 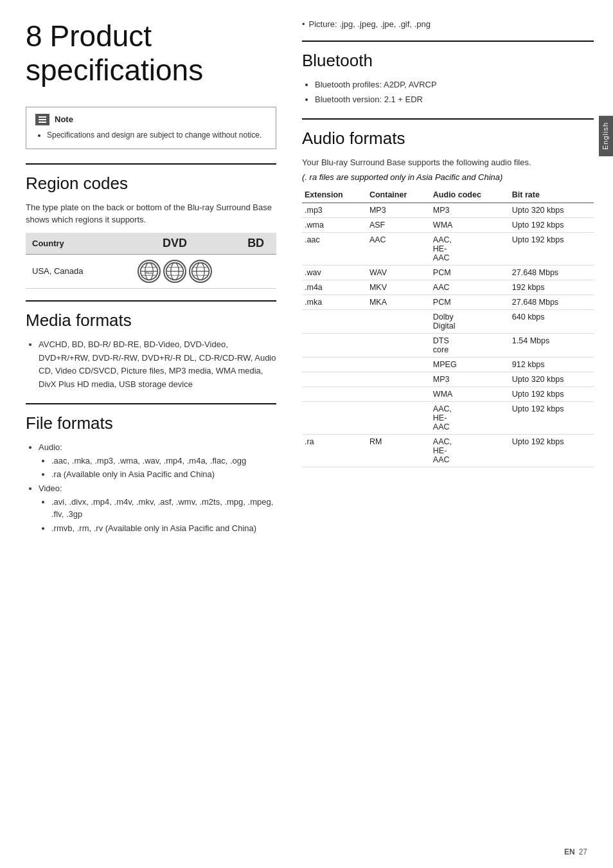 What do you see at coordinates (454, 85) in the screenshot?
I see `bluetooth-item-1: Bluetooth profiles: A2DP, AVRCP` at bounding box center [454, 85].